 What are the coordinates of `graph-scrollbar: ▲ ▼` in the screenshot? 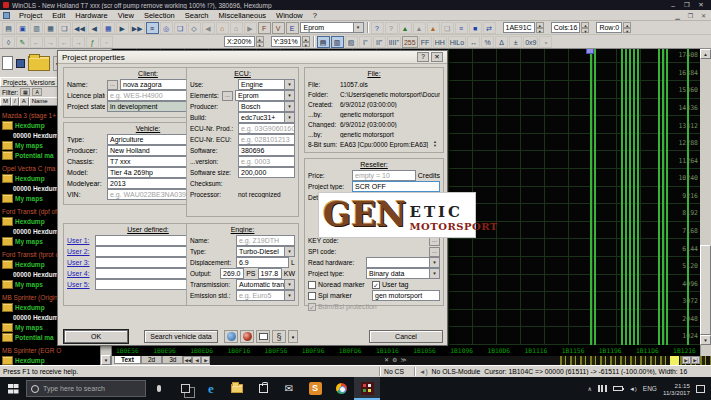 It's located at (706, 197).